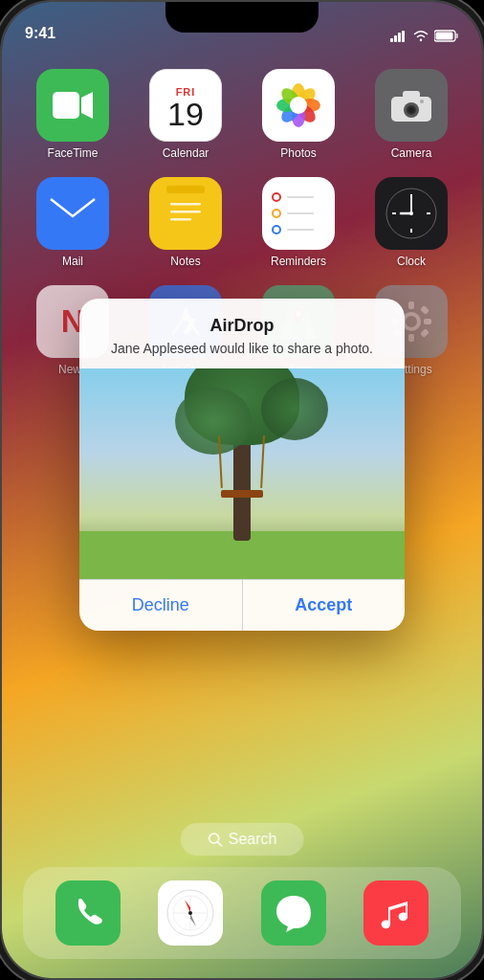  What do you see at coordinates (295, 410) in the screenshot?
I see `foliage-right` at bounding box center [295, 410].